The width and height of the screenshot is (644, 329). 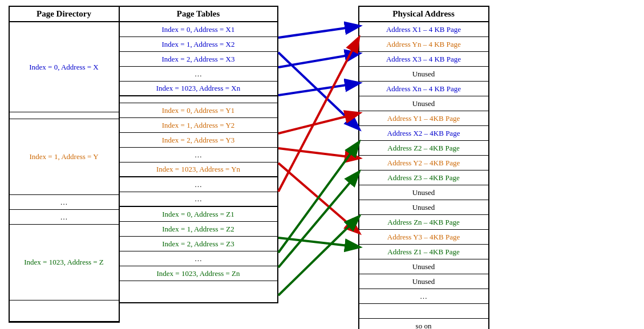 What do you see at coordinates (424, 208) in the screenshot?
I see `pa-row-12: Unused` at bounding box center [424, 208].